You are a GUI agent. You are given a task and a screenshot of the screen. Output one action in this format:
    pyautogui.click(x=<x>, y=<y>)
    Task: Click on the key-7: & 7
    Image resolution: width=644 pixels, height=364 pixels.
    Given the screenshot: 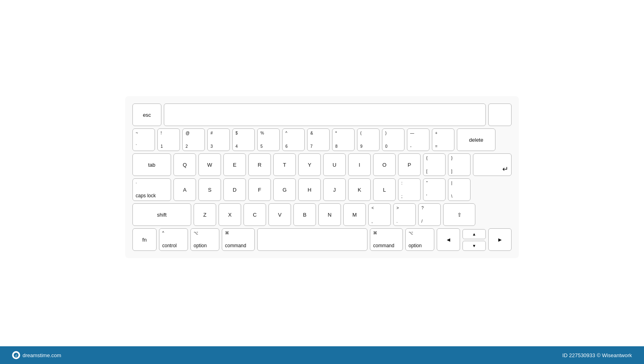 What is the action you would take?
    pyautogui.click(x=318, y=140)
    